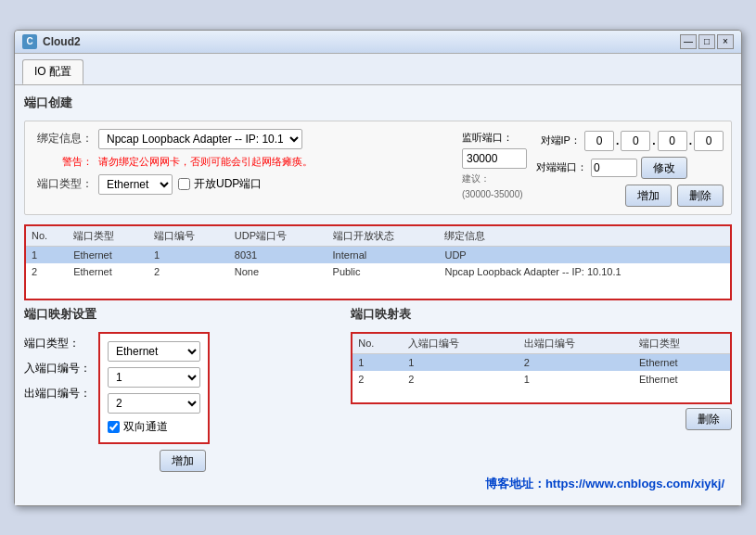  What do you see at coordinates (542, 368) in the screenshot?
I see `port-mapping-table-container: No. 入端口编号 出端口编号 端口类型 1 1 2 Ether` at bounding box center [542, 368].